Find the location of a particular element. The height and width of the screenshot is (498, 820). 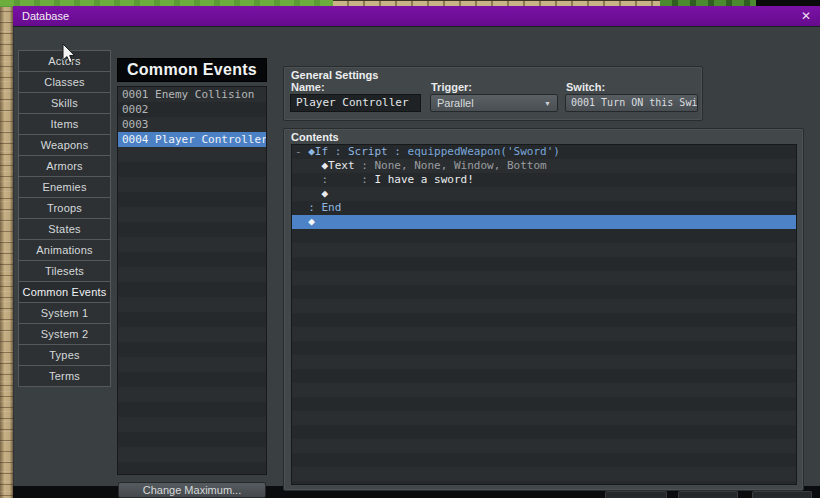

sidebar-tab-animations: Animations is located at coordinates (64, 250).